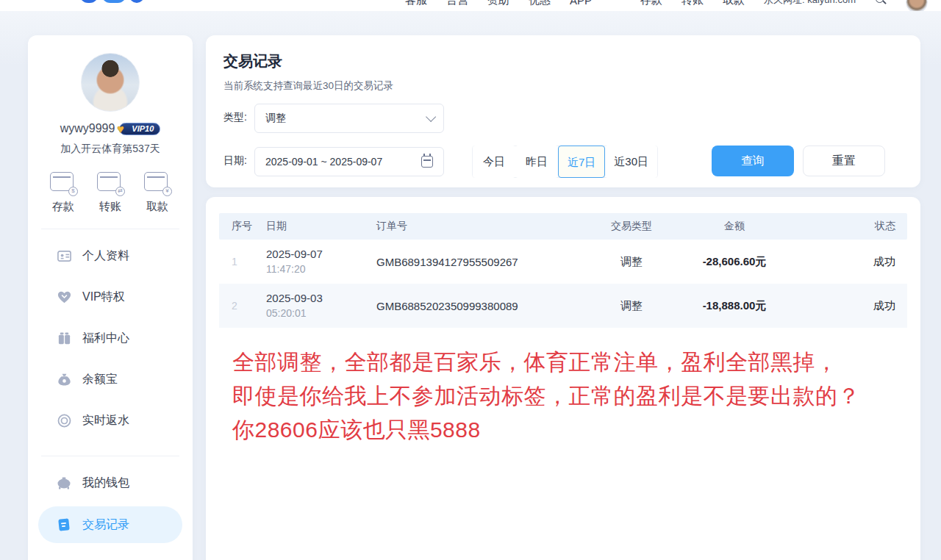  What do you see at coordinates (63, 193) in the screenshot?
I see `quick-action-deposit: $ 存款` at bounding box center [63, 193].